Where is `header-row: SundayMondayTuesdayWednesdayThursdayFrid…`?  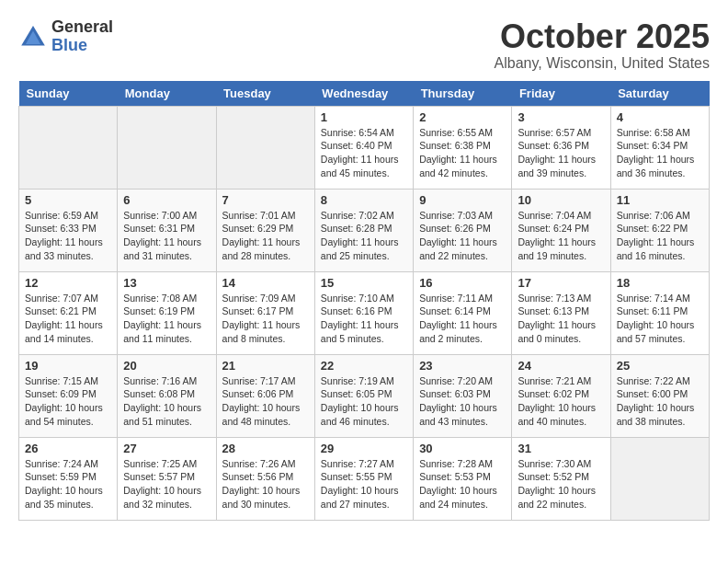
header-row: SundayMondayTuesdayWednesdayThursdayFrid… is located at coordinates (364, 94).